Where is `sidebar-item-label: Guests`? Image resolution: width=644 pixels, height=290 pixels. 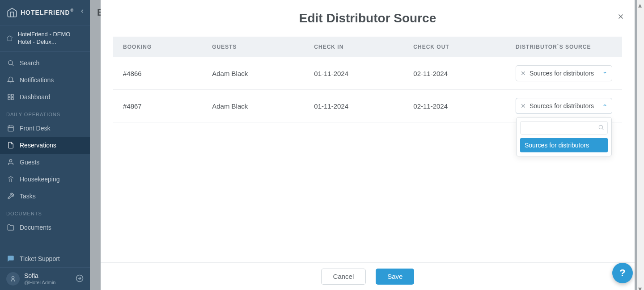
sidebar-item-label: Guests is located at coordinates (30, 162).